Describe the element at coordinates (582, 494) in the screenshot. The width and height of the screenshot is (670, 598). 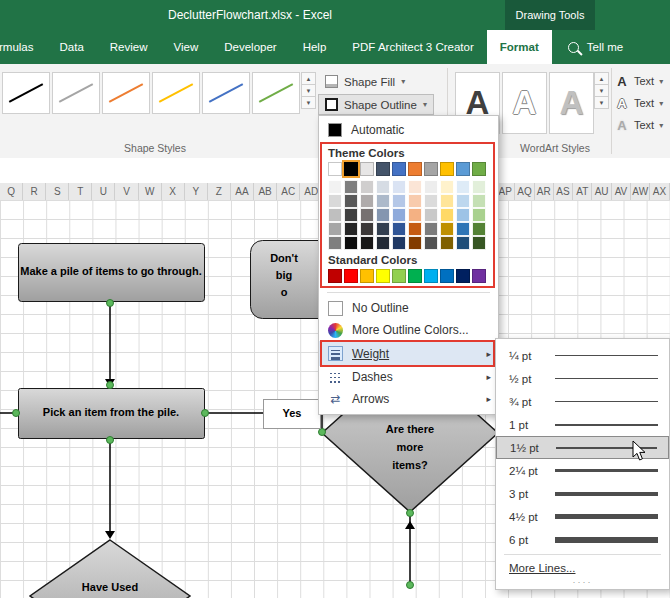
I see `weight-option-3-pt: 3 pt` at that location.